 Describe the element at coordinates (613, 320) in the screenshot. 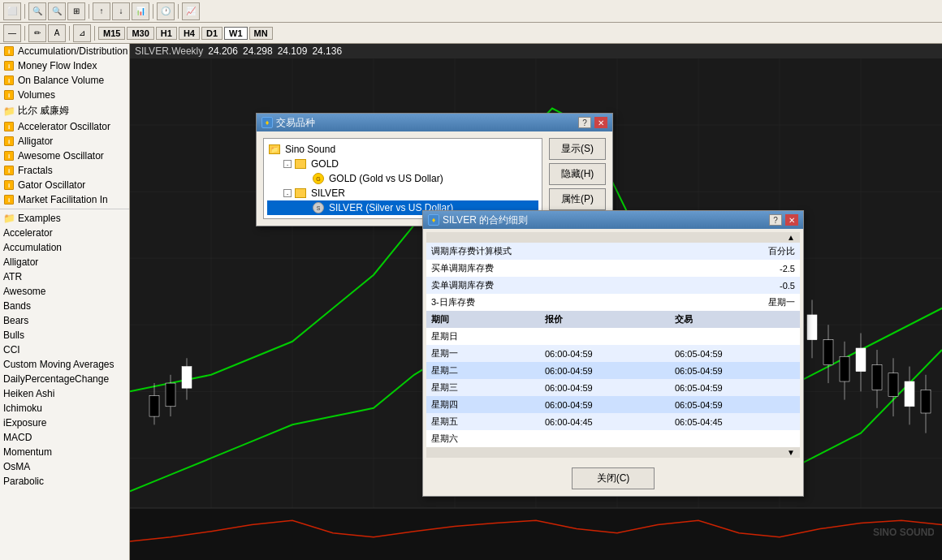

I see `sessions-header: 期间 报价 交易` at that location.